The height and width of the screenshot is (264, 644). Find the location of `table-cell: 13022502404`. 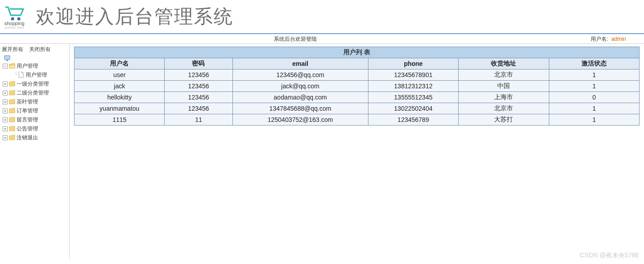

table-cell: 13022502404 is located at coordinates (413, 108).